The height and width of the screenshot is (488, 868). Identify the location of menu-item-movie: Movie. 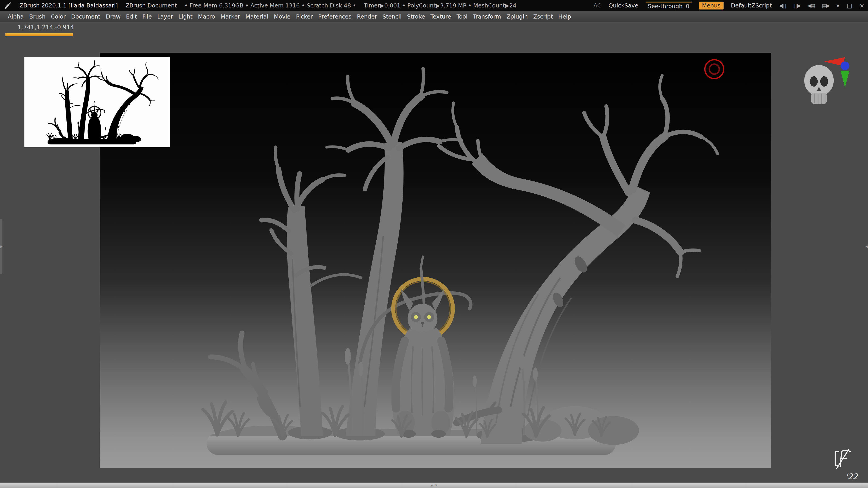
(282, 17).